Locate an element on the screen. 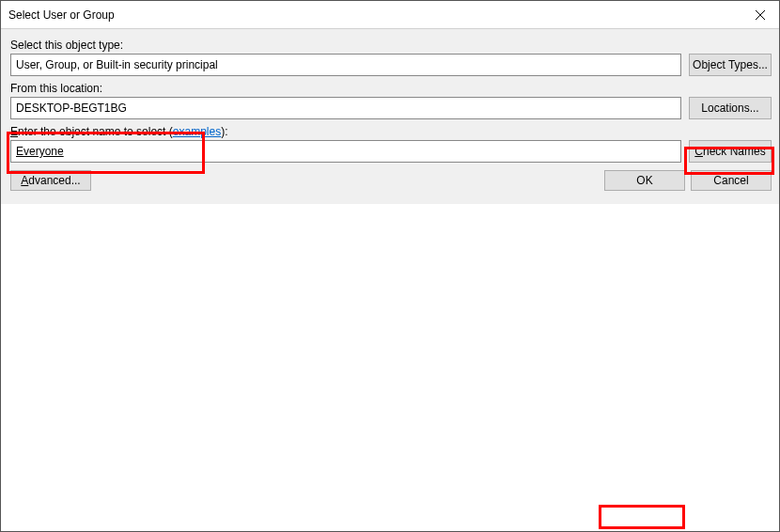 This screenshot has width=780, height=532. object-types-button: Object Types... is located at coordinates (730, 65).